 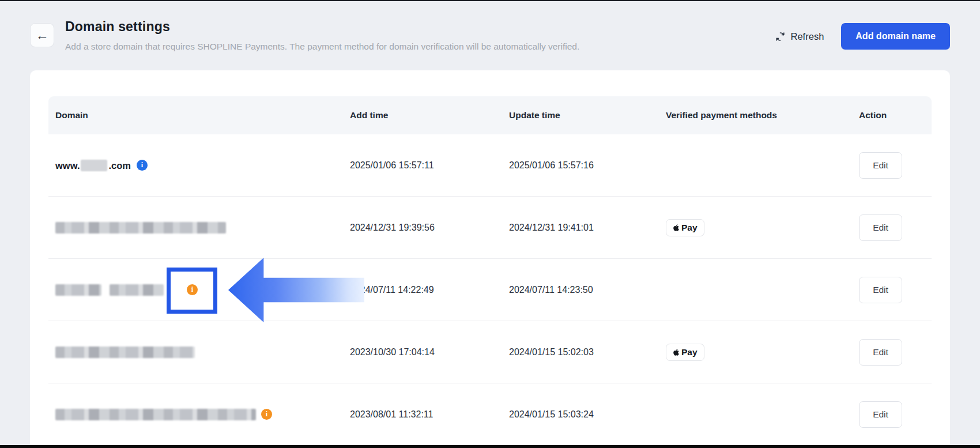 What do you see at coordinates (862, 36) in the screenshot?
I see `header-actions: Refresh Add domain name` at bounding box center [862, 36].